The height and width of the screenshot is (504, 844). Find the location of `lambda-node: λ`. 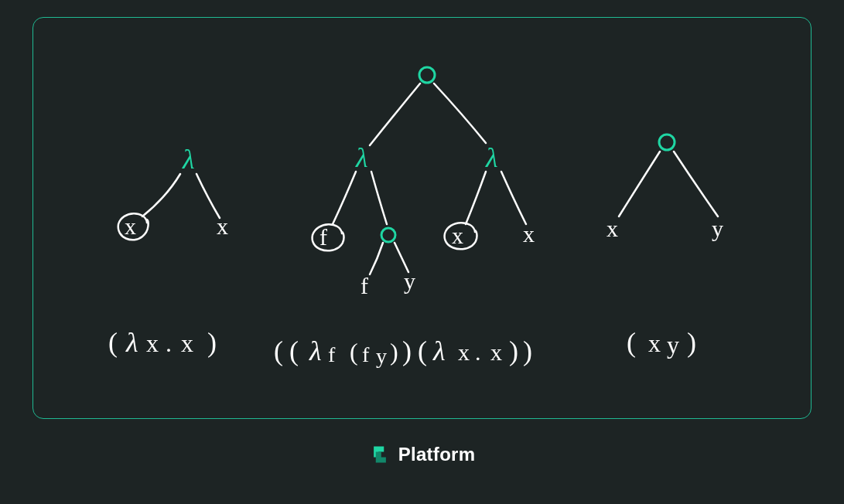

lambda-node: λ is located at coordinates (189, 159).